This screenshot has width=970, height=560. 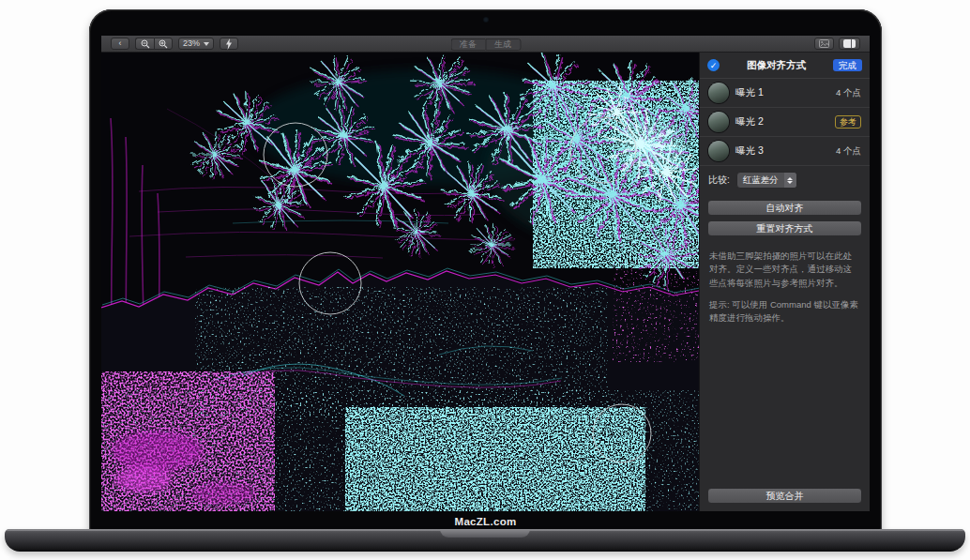 I want to click on compare-select: 红蓝差分, so click(x=767, y=180).